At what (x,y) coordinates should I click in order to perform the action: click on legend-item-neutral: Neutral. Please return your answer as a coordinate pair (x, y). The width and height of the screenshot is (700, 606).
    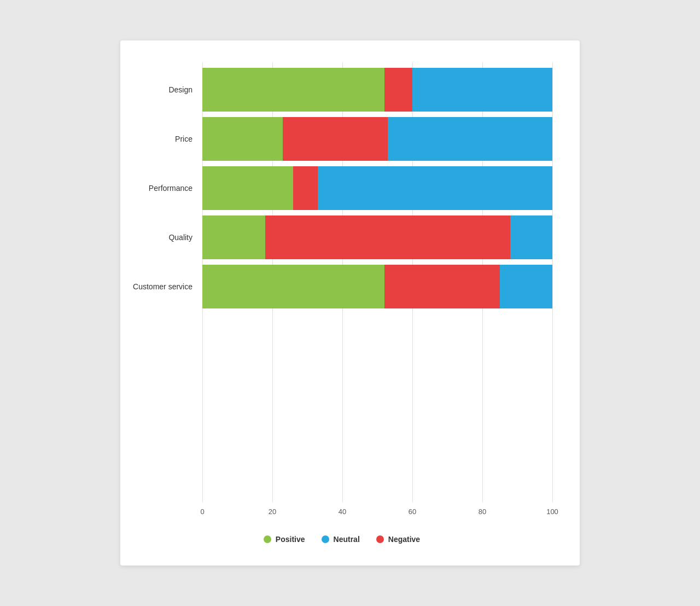
    Looking at the image, I should click on (341, 539).